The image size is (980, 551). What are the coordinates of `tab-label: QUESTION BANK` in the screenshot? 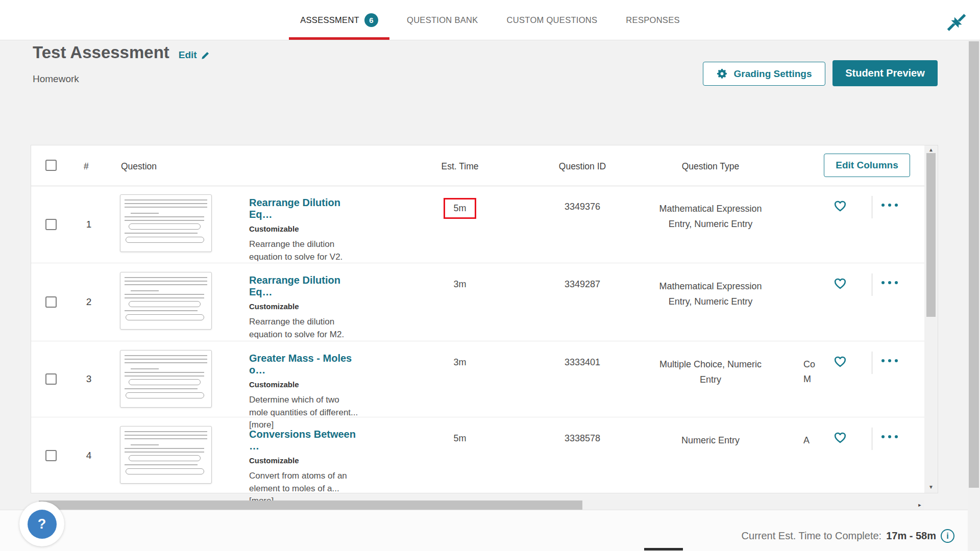 It's located at (443, 20).